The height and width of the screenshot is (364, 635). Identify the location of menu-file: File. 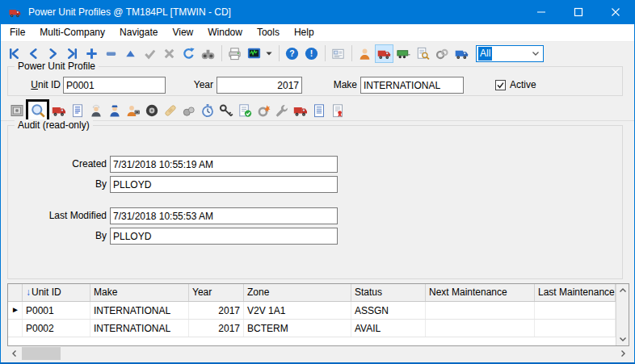
(18, 33).